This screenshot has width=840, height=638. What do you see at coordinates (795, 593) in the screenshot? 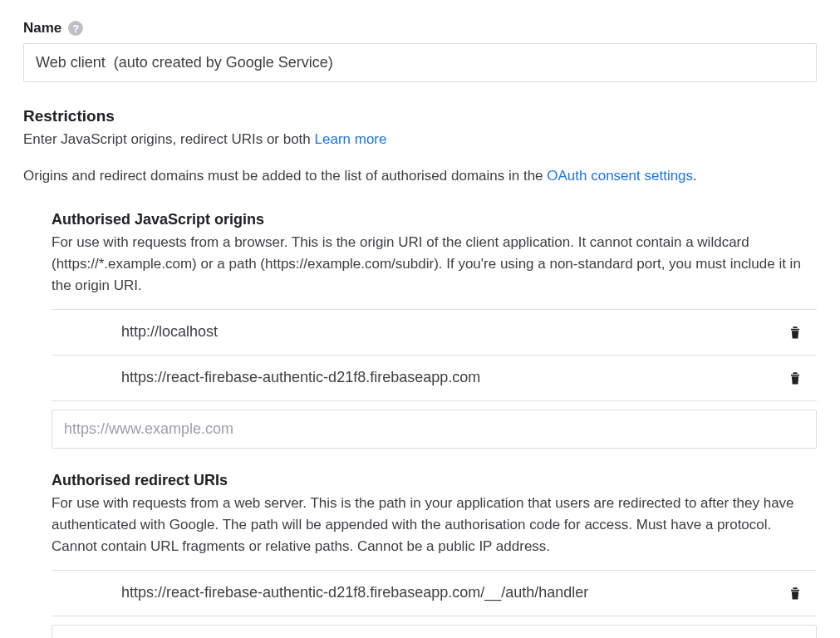
I see `delete-redirect-button` at bounding box center [795, 593].